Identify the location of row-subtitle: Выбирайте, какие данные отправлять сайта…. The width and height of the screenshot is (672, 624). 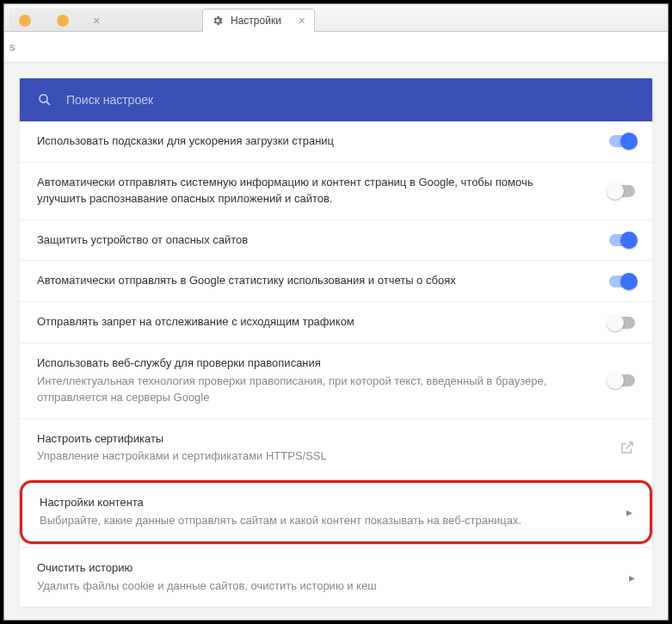
(294, 522).